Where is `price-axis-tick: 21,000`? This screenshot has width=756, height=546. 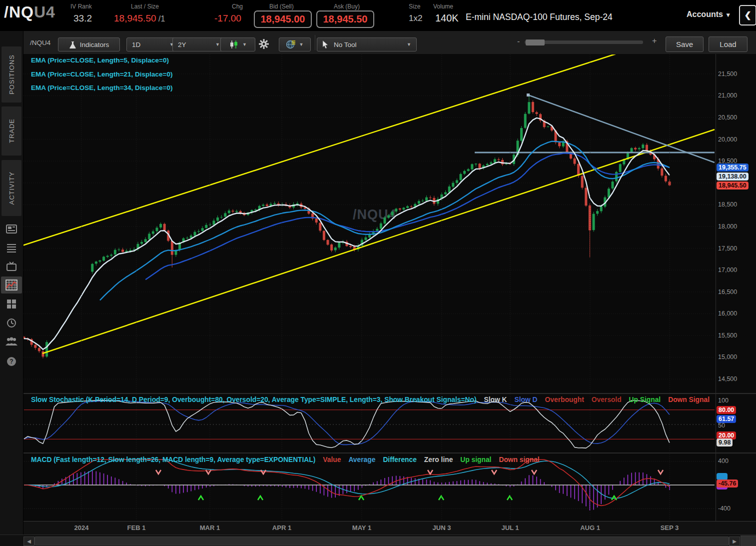 price-axis-tick: 21,000 is located at coordinates (728, 96).